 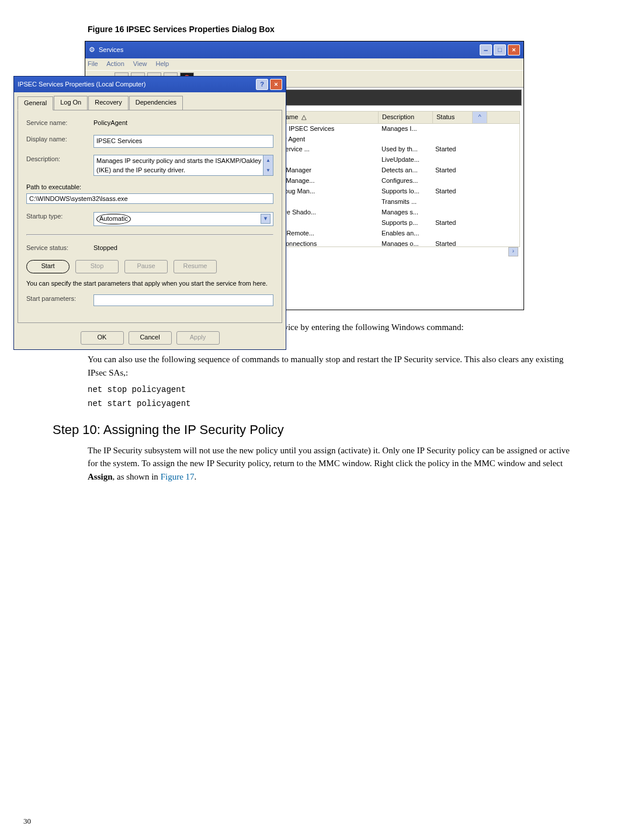 I want to click on tab-general: General, so click(x=35, y=103).